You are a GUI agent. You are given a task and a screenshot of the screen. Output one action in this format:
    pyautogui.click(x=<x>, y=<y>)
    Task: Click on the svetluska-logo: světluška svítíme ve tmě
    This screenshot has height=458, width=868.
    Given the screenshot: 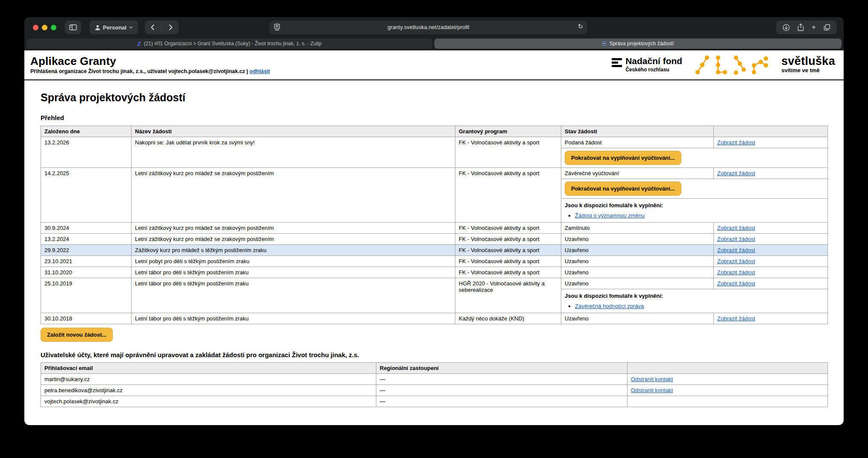 What is the action you would take?
    pyautogui.click(x=808, y=65)
    